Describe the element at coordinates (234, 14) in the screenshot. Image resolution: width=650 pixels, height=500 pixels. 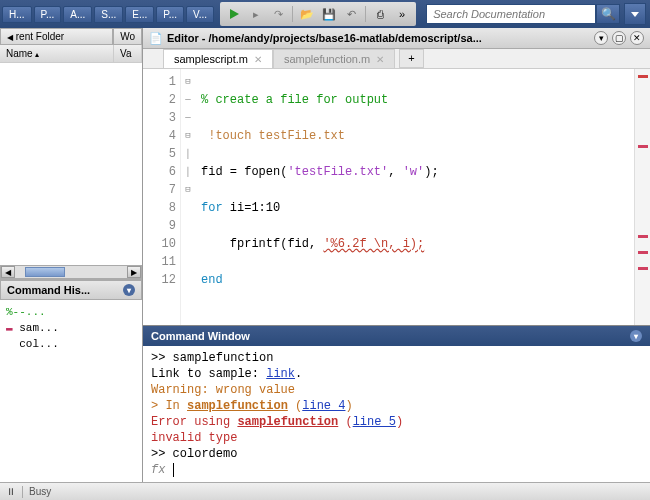
I see `run-icon` at that location.